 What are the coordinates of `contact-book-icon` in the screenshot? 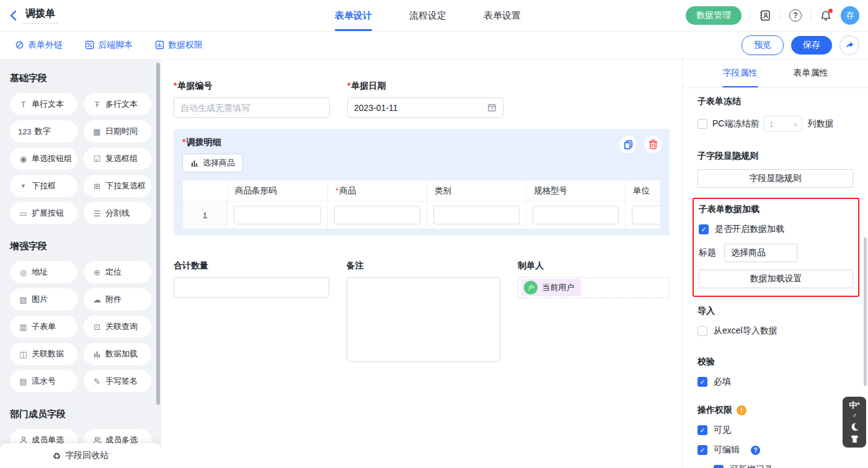 It's located at (765, 15).